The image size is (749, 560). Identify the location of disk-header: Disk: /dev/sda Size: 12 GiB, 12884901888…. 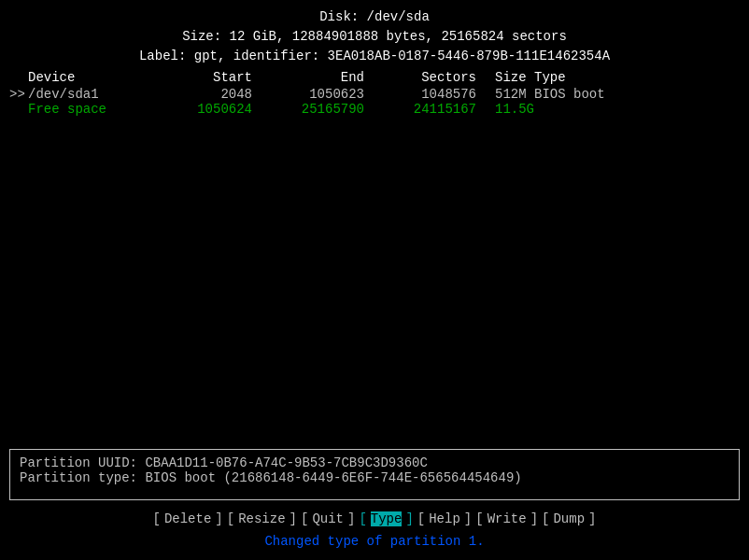
(374, 37).